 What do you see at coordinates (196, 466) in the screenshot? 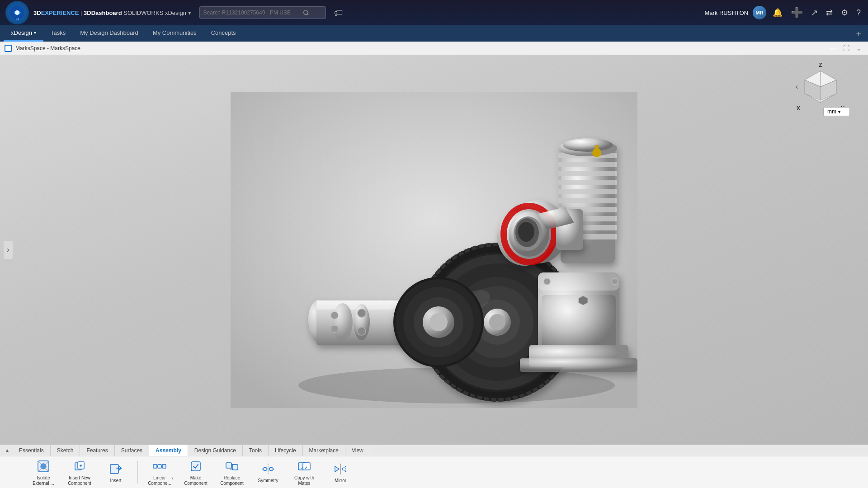
I see `make-component-icon` at bounding box center [196, 466].